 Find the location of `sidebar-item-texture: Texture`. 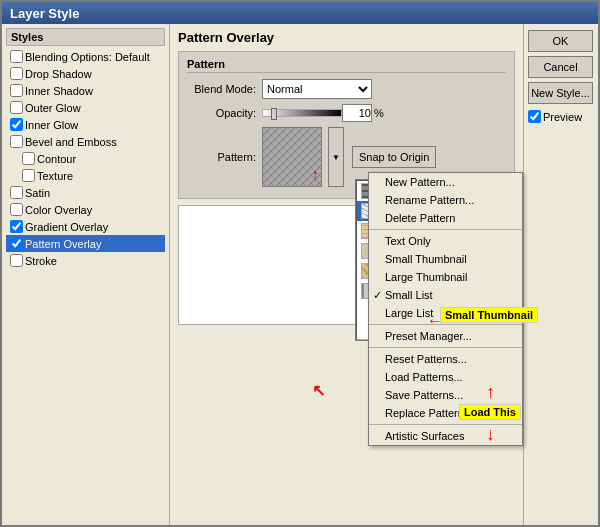

sidebar-item-texture: Texture is located at coordinates (86, 176).